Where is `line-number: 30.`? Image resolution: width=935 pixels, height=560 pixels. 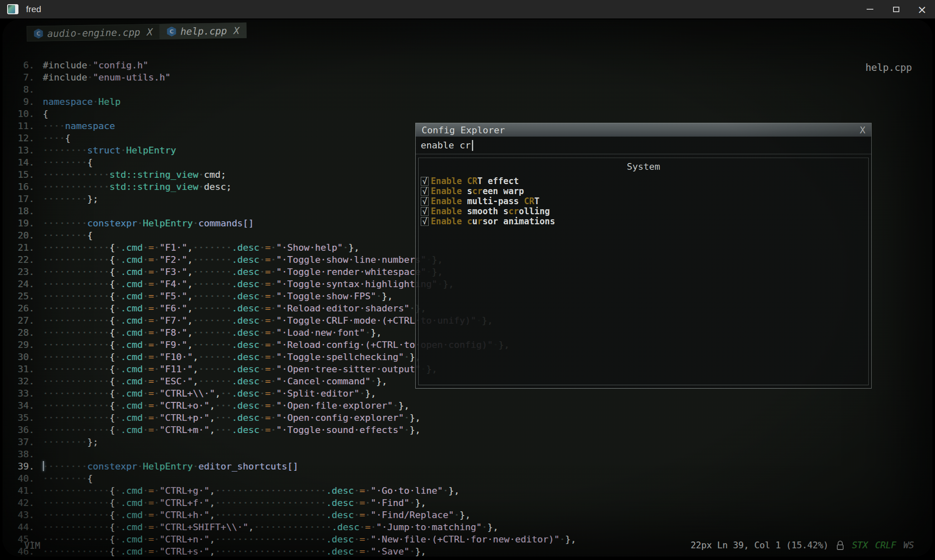 line-number: 30. is located at coordinates (18, 357).